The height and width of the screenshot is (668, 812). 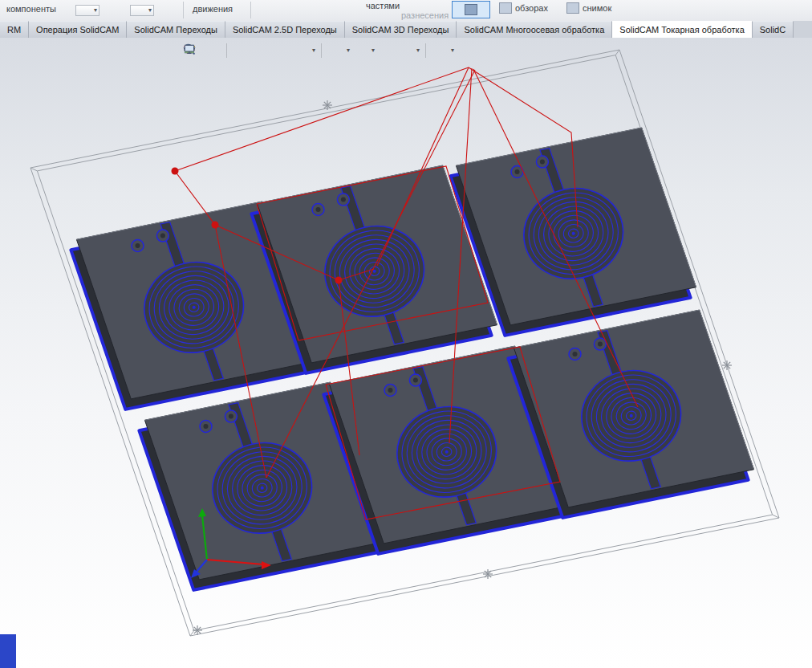 What do you see at coordinates (31, 9) in the screenshot?
I see `components-group-label: компоненты` at bounding box center [31, 9].